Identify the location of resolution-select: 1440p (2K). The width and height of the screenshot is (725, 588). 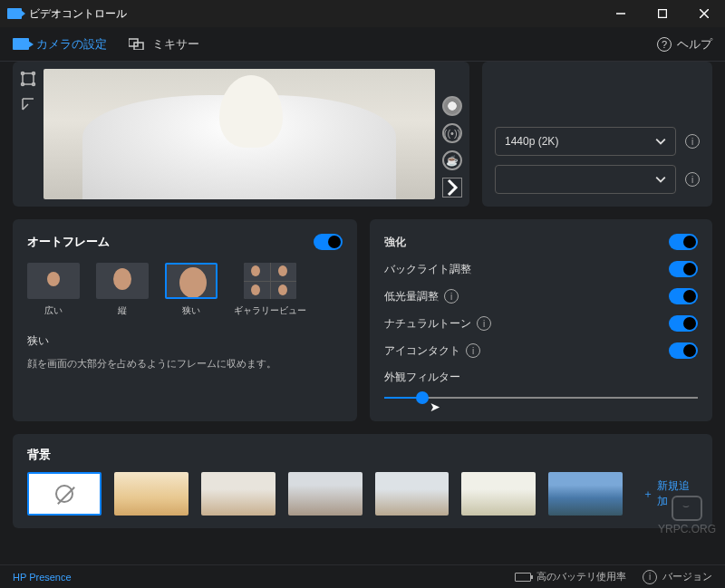
(585, 141).